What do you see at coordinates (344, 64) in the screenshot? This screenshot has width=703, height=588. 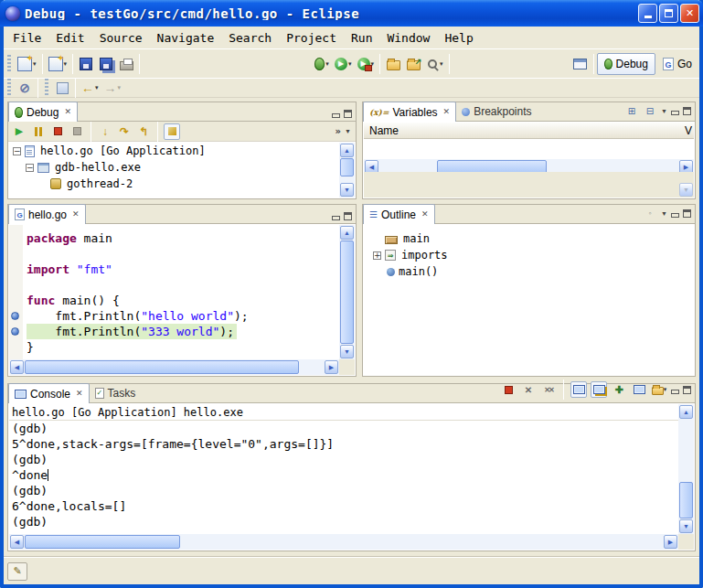 I see `run-launch-button: ▾` at bounding box center [344, 64].